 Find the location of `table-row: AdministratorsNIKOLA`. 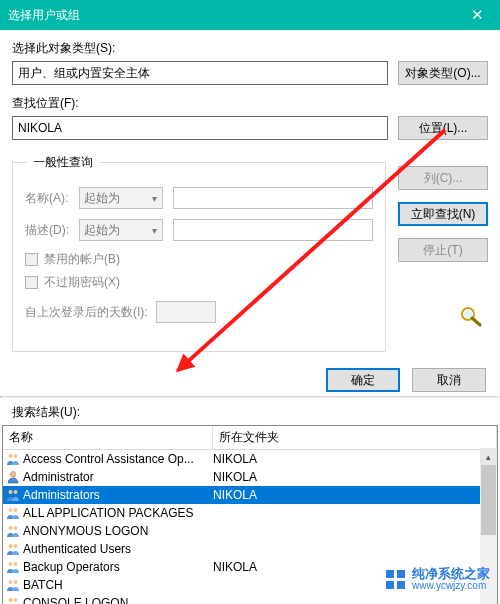

table-row: AdministratorsNIKOLA is located at coordinates (250, 495).